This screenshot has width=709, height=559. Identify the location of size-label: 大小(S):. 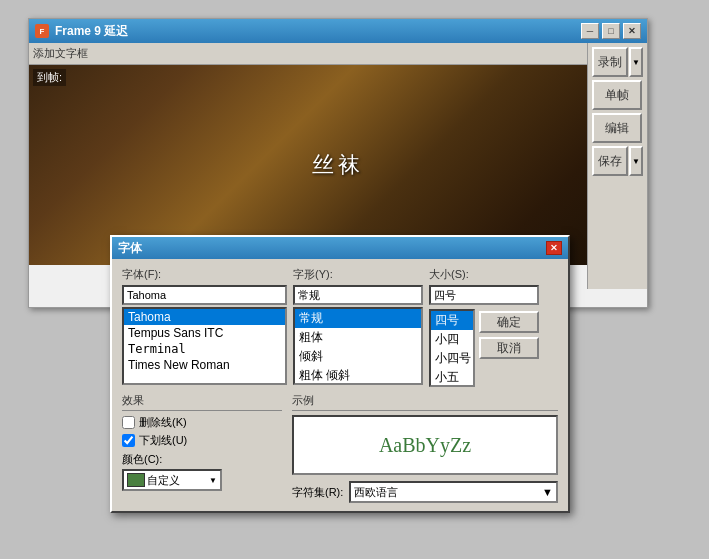
(484, 274).